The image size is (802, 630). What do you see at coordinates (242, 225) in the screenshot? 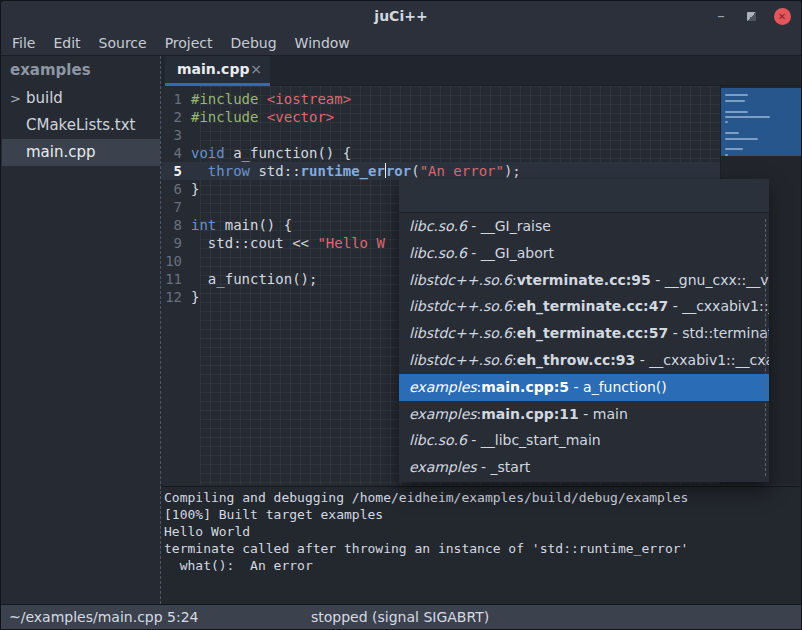
I see `code-text: int main() {` at bounding box center [242, 225].